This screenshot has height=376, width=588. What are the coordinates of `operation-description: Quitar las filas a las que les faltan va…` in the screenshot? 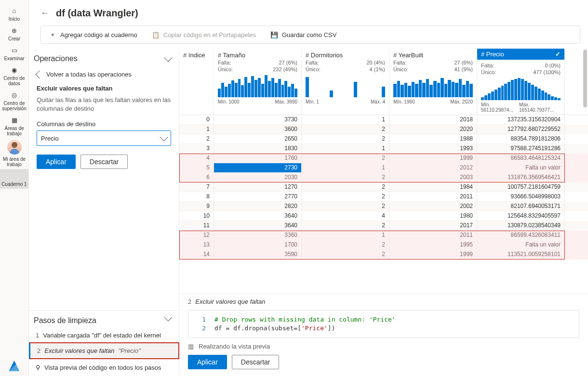 It's located at (104, 104).